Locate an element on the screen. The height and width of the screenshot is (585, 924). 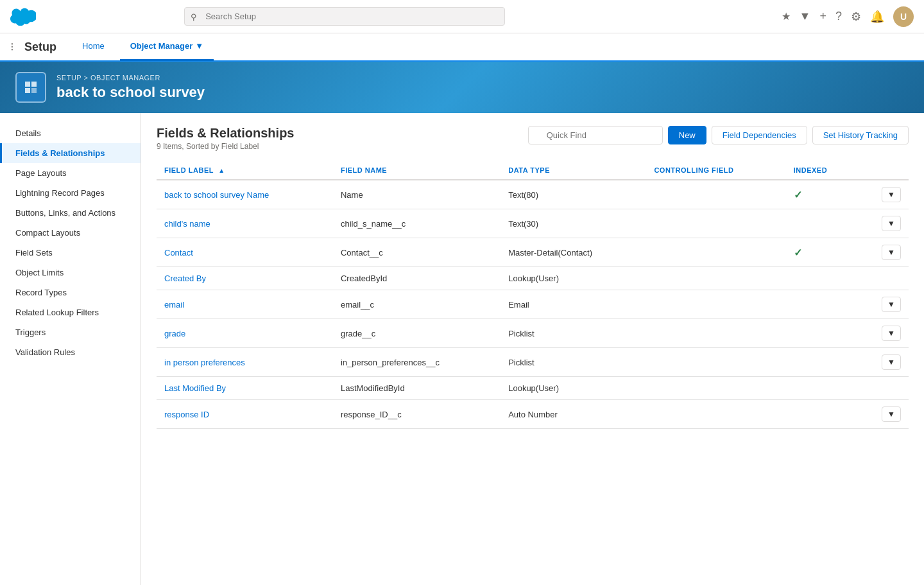
app-launcher-icon: ⁝ is located at coordinates (12, 47).